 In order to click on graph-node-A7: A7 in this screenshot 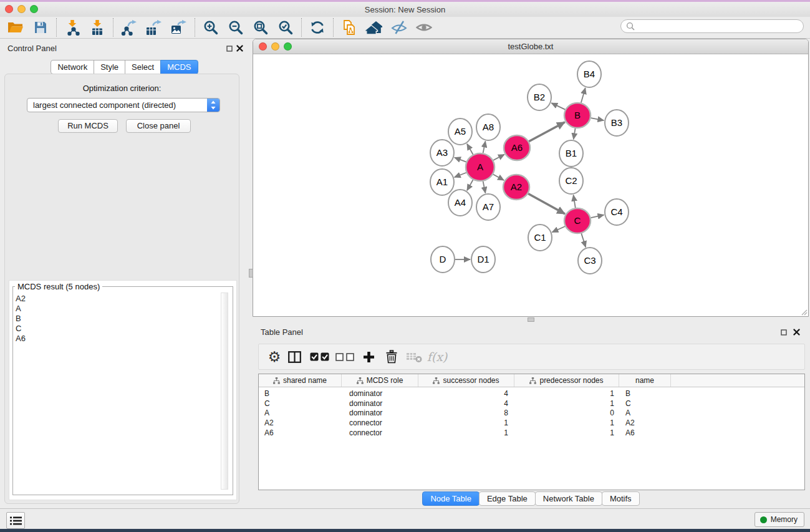, I will do `click(488, 207)`.